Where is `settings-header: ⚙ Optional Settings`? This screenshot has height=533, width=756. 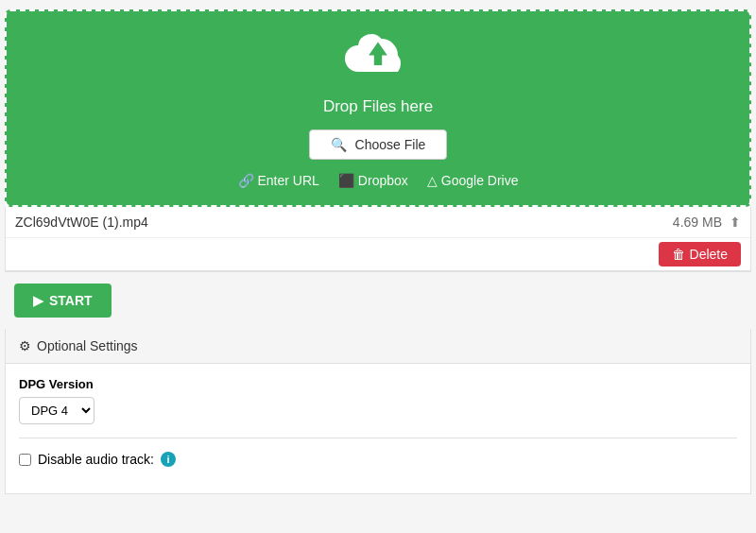 settings-header: ⚙ Optional Settings is located at coordinates (378, 346).